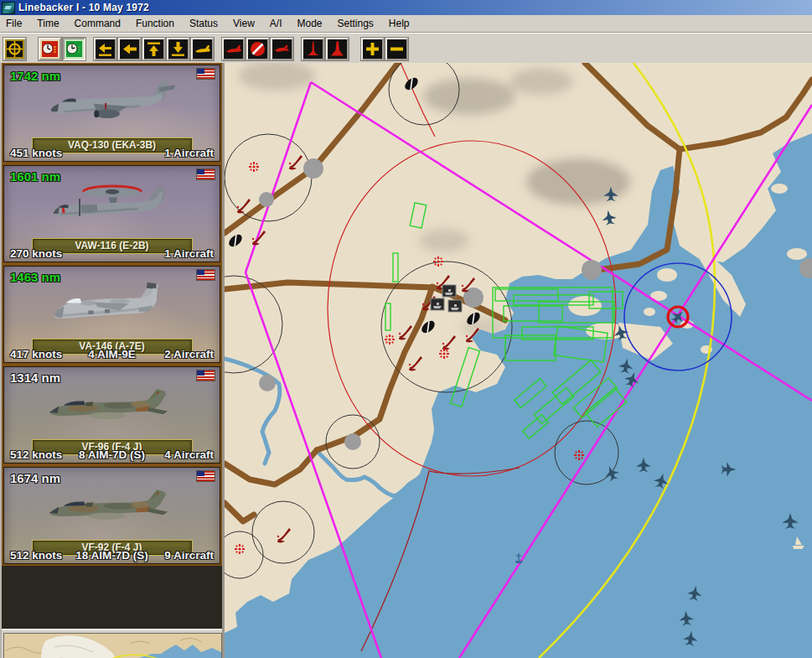 This screenshot has height=658, width=812. What do you see at coordinates (282, 49) in the screenshot?
I see `aircraft-bank-icon` at bounding box center [282, 49].